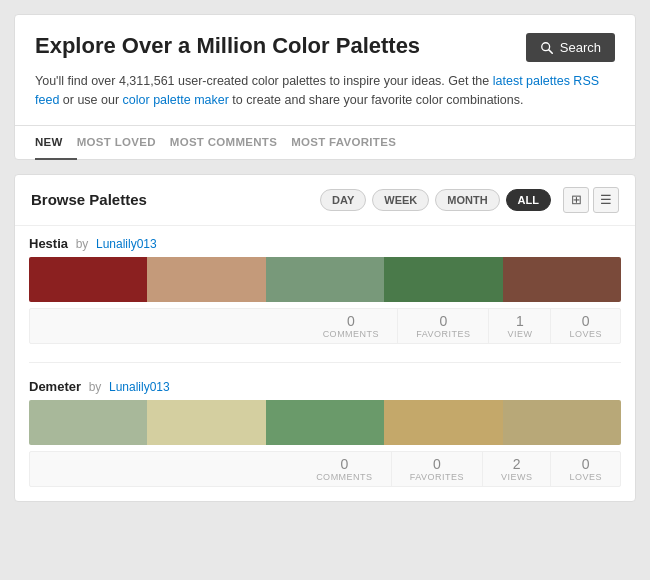  What do you see at coordinates (325, 386) in the screenshot?
I see `palette-meta: Demeter by Lunalily013` at bounding box center [325, 386].